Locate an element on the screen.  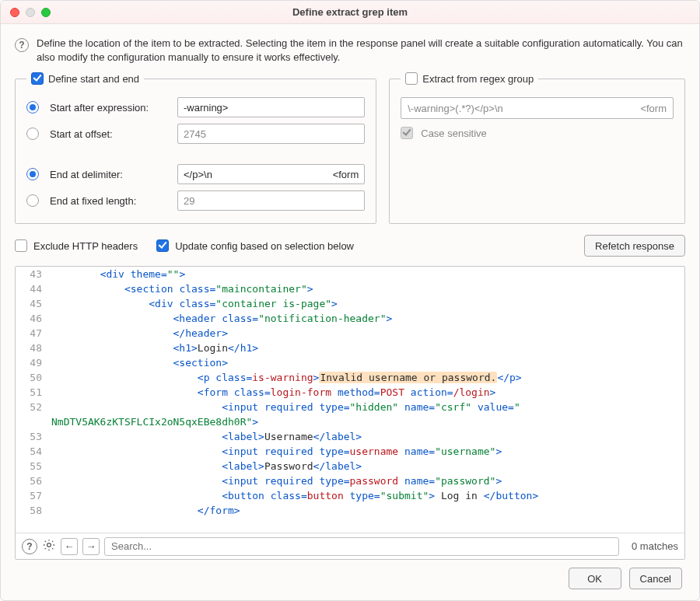
line-number: 54 is located at coordinates (33, 451).